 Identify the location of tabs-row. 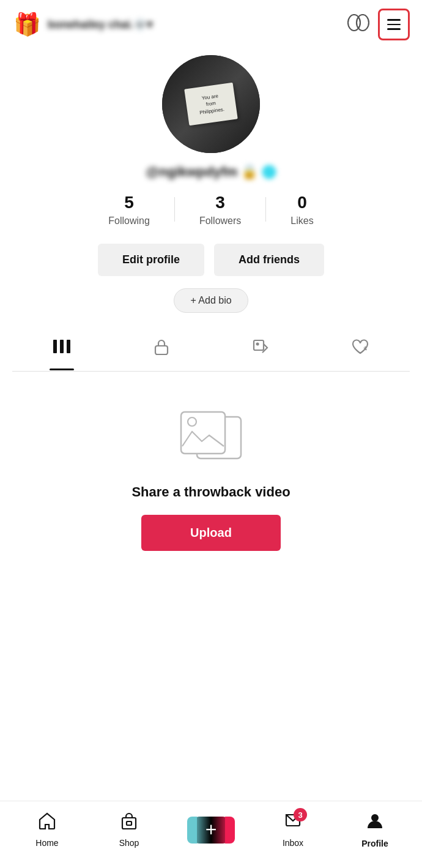
(211, 350).